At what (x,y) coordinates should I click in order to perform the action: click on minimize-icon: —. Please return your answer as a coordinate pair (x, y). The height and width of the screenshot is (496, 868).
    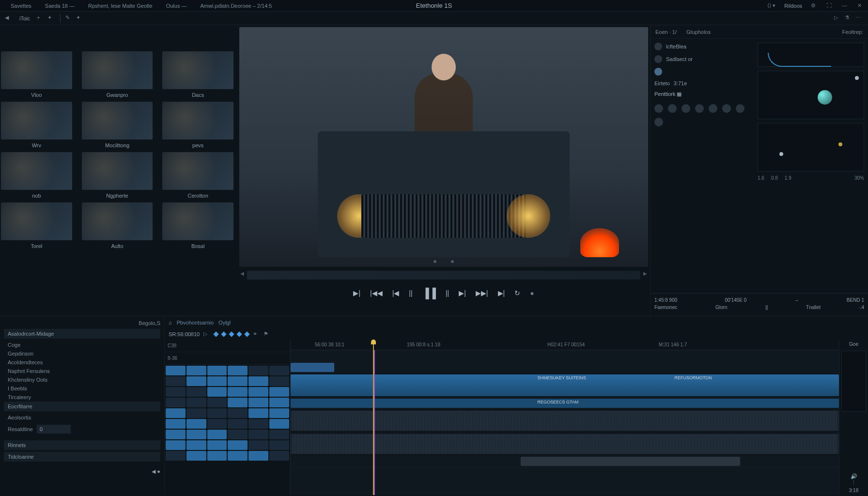
    Looking at the image, I should click on (845, 6).